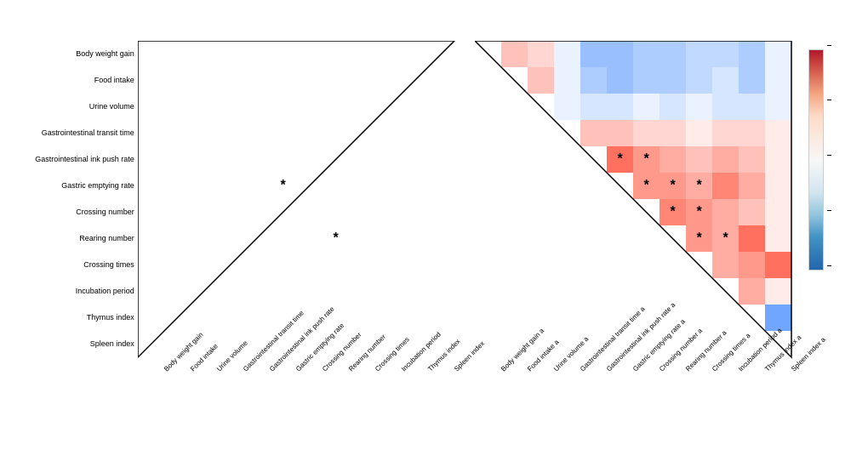 The image size is (868, 467). What do you see at coordinates (700, 396) in the screenshot?
I see `col-label-wrapper-8: Crossing times a` at bounding box center [700, 396].